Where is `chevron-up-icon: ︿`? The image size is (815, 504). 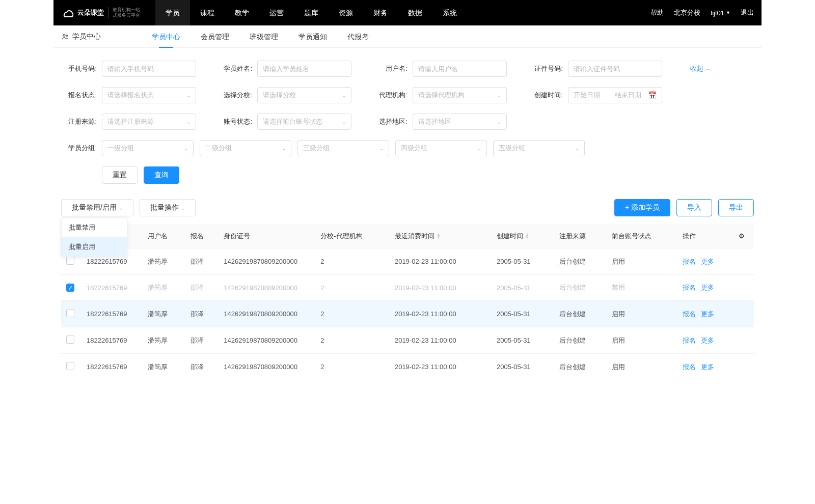
chevron-up-icon: ︿ is located at coordinates (708, 69).